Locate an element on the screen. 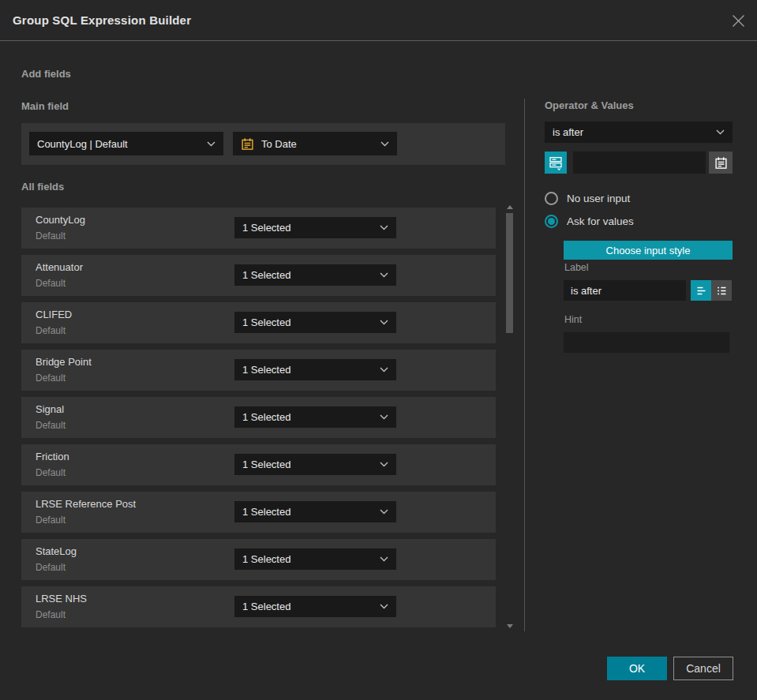  close-icon is located at coordinates (739, 21).